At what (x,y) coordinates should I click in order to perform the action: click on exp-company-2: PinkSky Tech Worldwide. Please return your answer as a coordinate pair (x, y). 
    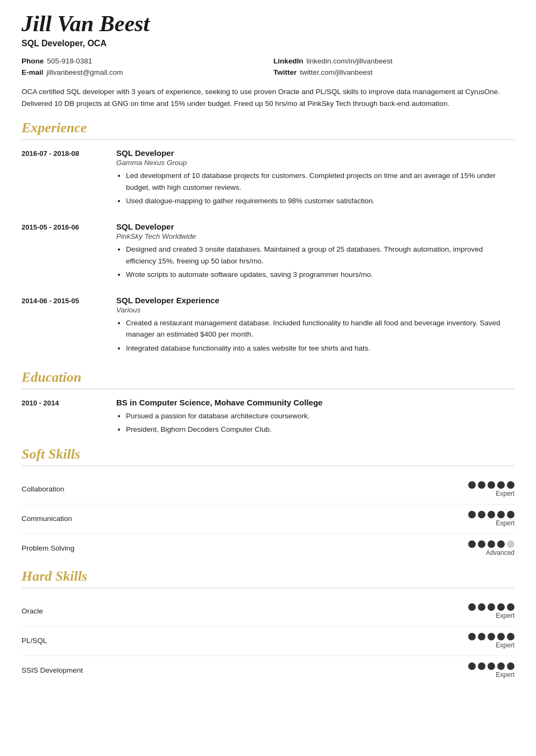
    Looking at the image, I should click on (315, 237).